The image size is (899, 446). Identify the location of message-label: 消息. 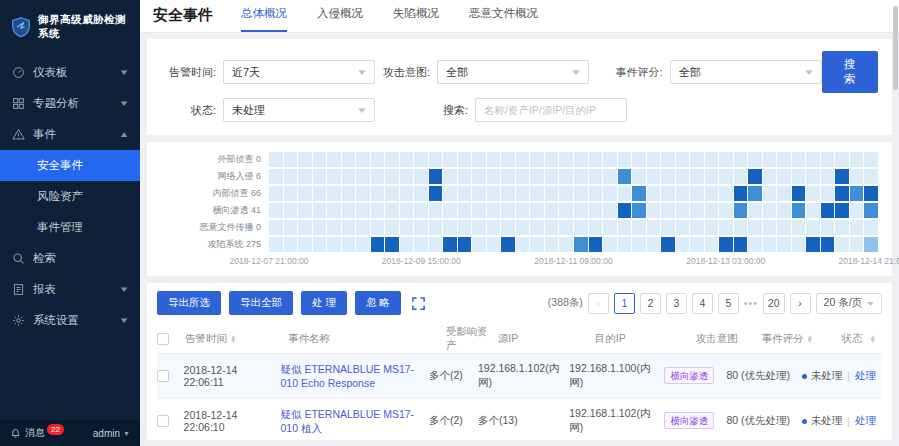
(35, 433).